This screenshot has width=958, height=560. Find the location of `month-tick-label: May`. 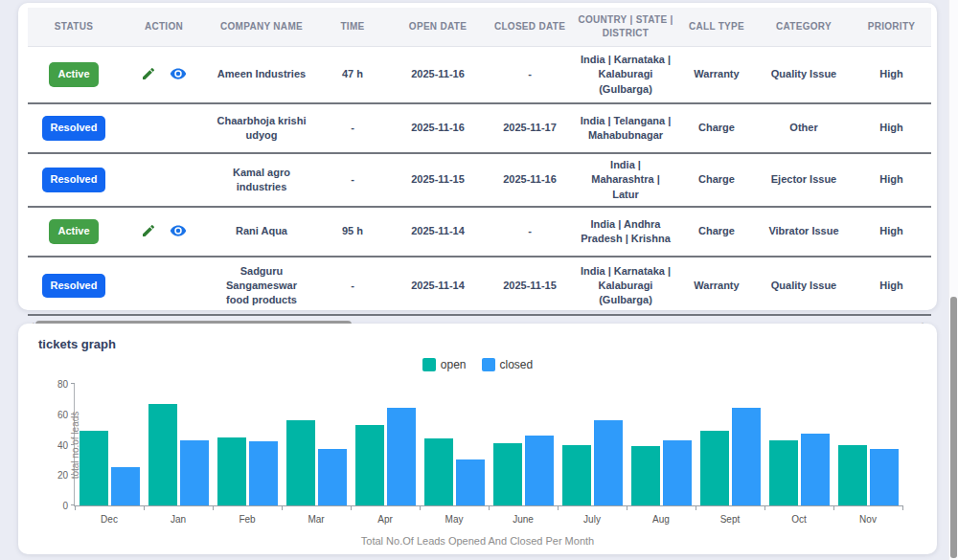

month-tick-label: May is located at coordinates (454, 519).